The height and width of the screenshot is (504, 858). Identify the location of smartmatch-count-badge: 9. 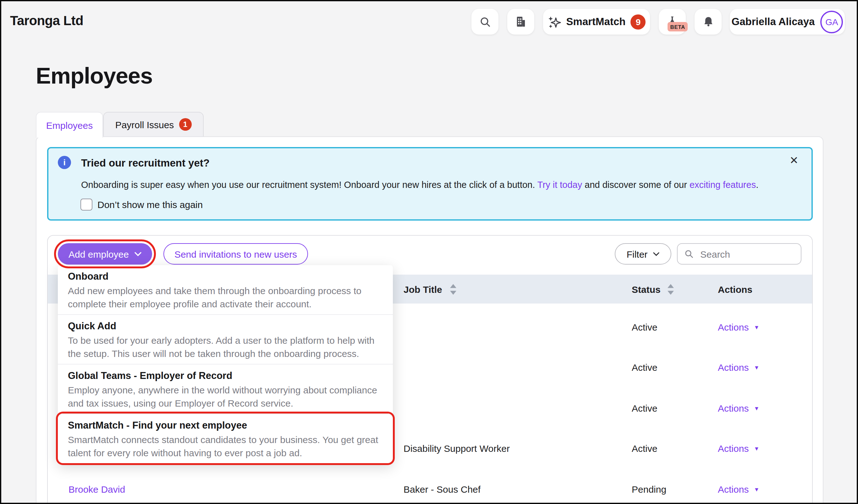
(638, 22).